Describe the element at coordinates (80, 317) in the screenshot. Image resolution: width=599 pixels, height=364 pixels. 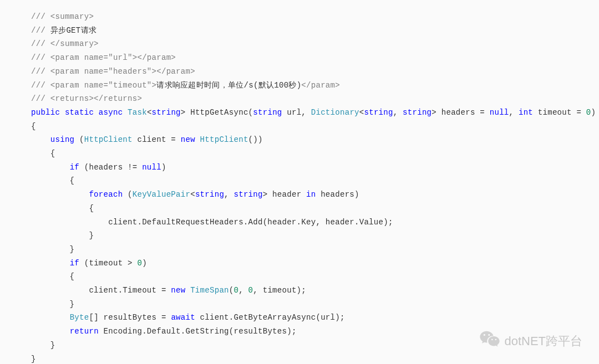
I see `type-byte: Byte` at that location.